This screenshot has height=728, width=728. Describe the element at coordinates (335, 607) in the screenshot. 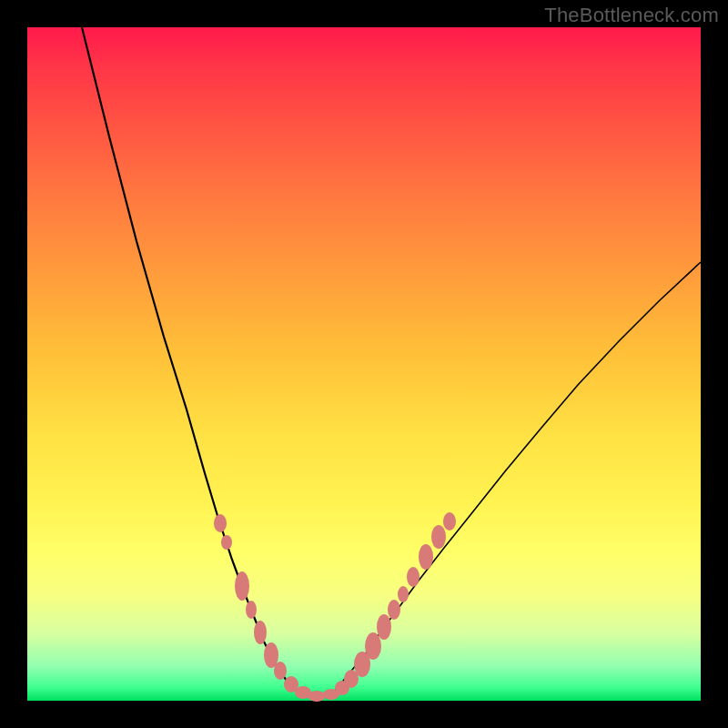

I see `marker-group` at that location.